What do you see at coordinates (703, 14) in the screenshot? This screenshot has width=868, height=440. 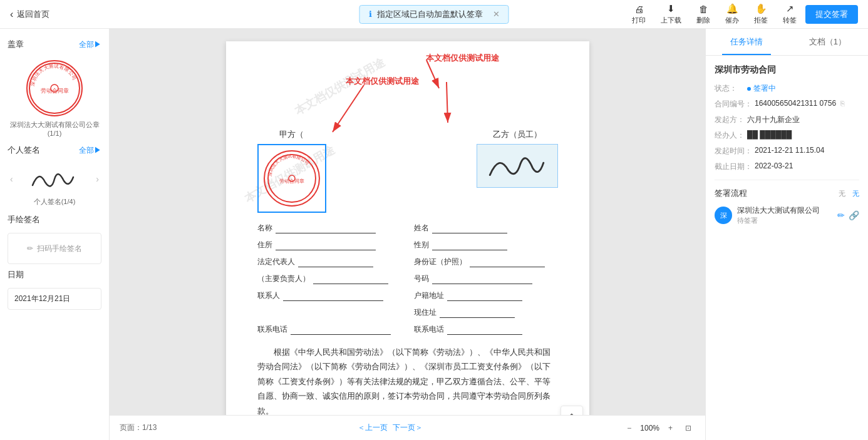 I see `delete-button: 🗑 删除` at bounding box center [703, 14].